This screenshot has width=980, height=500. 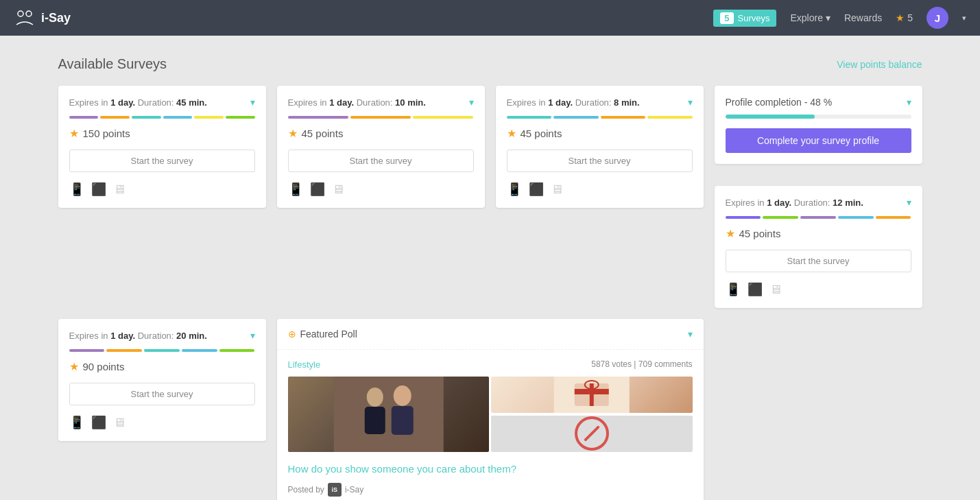 What do you see at coordinates (806, 18) in the screenshot?
I see `explore-label: Explore` at bounding box center [806, 18].